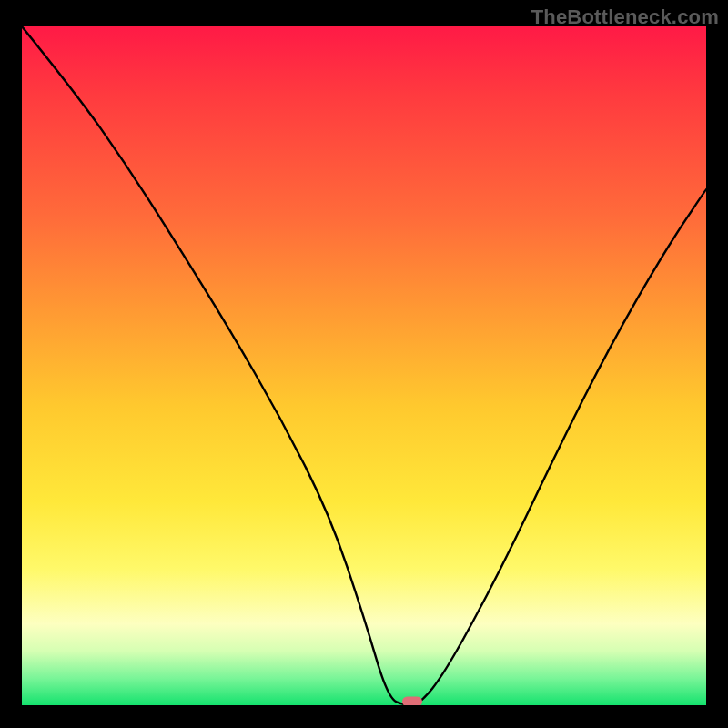 Image resolution: width=728 pixels, height=728 pixels. Describe the element at coordinates (625, 17) in the screenshot. I see `watermark-text: TheBottleneck.com` at that location.